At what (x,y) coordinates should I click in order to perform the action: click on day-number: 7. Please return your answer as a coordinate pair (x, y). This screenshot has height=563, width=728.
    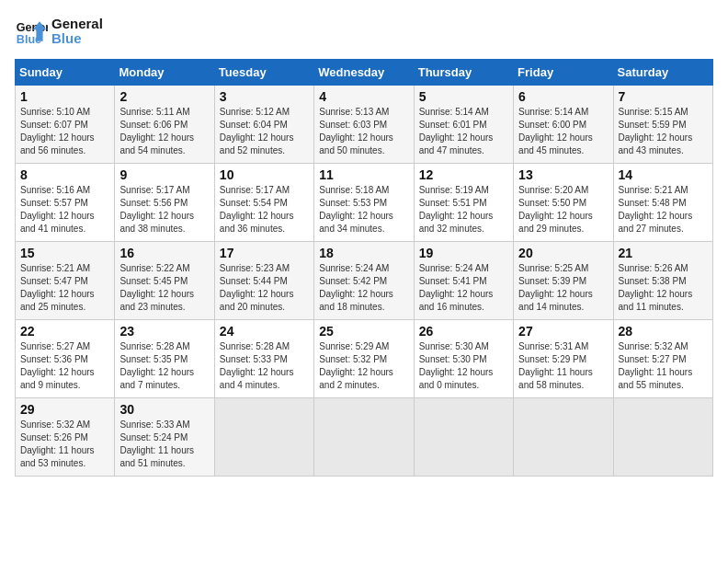
    Looking at the image, I should click on (664, 97).